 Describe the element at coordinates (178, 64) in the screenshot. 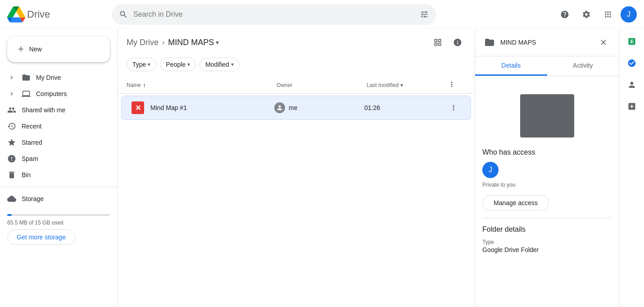

I see `people-filter-button: People ▾` at that location.